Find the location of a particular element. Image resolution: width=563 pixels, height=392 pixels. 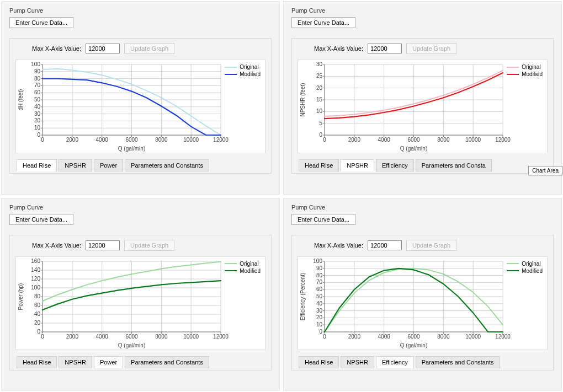

svg-text: 120 is located at coordinates (35, 279).